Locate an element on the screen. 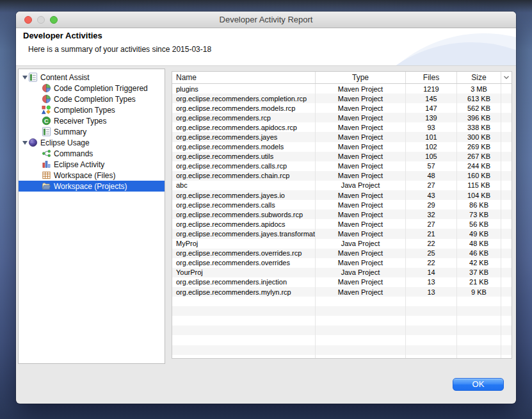  table-row: pluginsMaven Project12193 MB is located at coordinates (342, 88).